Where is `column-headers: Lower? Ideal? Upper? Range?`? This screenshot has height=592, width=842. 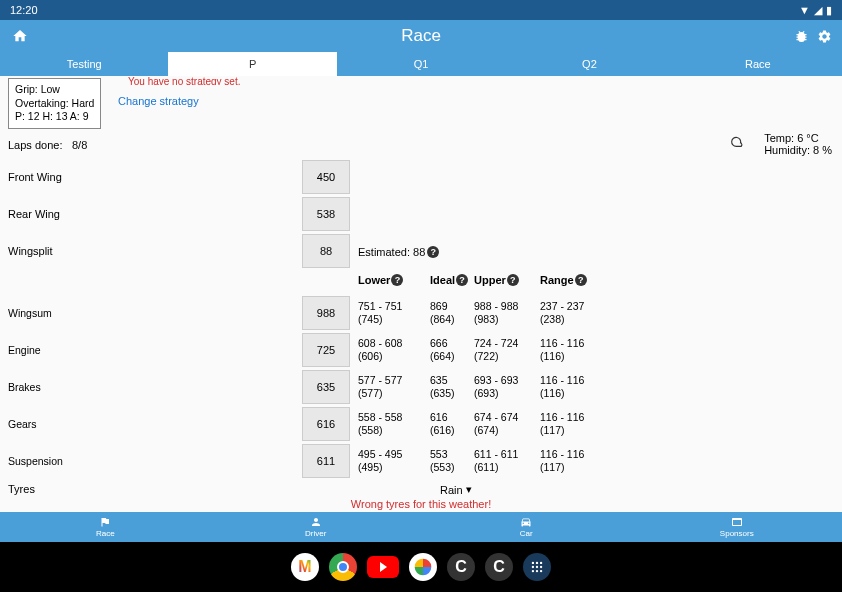 column-headers: Lower? Ideal? Upper? Range? is located at coordinates (477, 280).